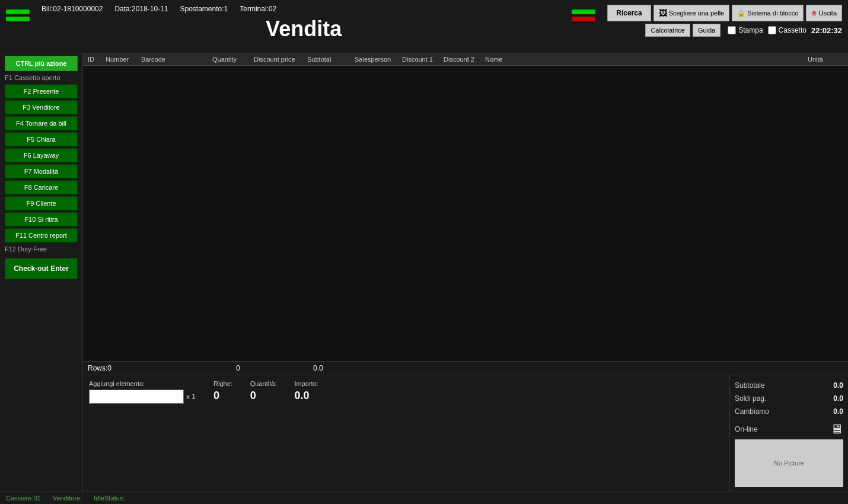  Describe the element at coordinates (109, 498) in the screenshot. I see `idle-status: IdleStatus:` at that location.